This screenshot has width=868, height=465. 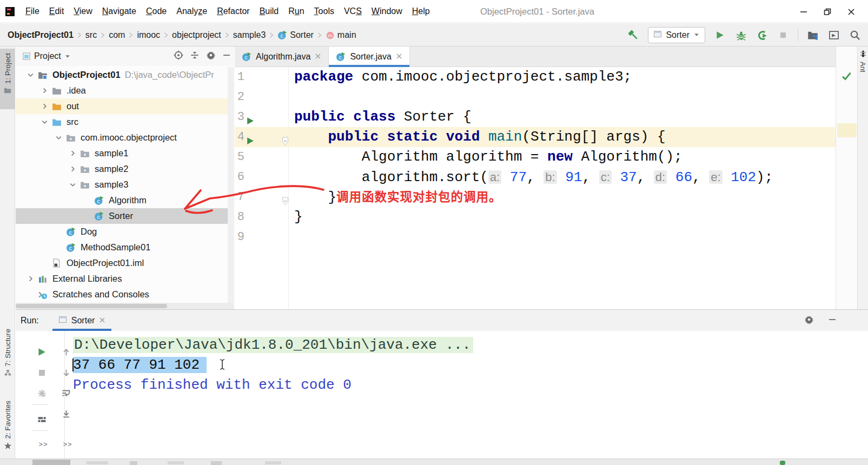 I want to click on run-console: D:\Developer\Java\jdk1.8.0_201\bin\java.…, so click(x=273, y=366).